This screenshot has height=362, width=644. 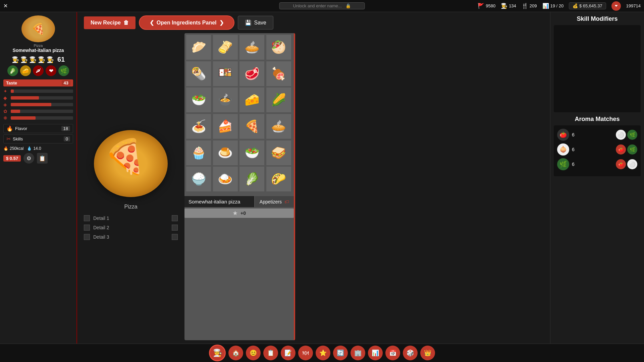 What do you see at coordinates (110, 23) in the screenshot?
I see `new-recipe-button: New Recipe 🗑` at bounding box center [110, 23].